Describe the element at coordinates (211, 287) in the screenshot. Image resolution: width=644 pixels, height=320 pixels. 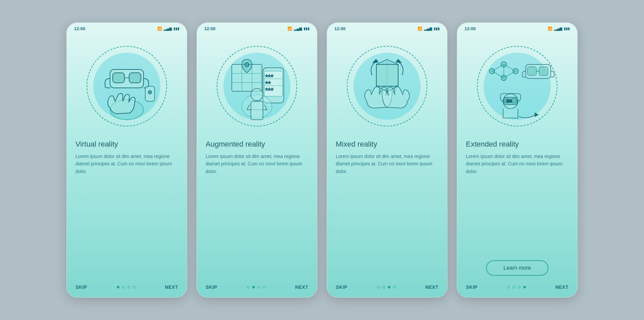
I see `skip-button-2: SKIP` at that location.